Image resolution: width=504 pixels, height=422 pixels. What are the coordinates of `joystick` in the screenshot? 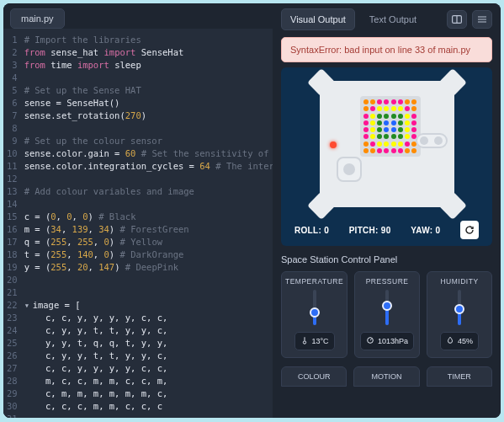 It's located at (349, 169).